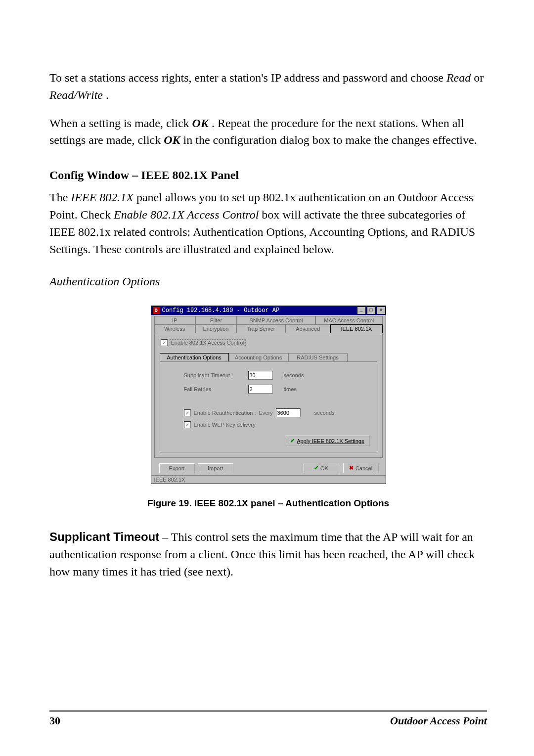 This screenshot has height=756, width=534. What do you see at coordinates (324, 468) in the screenshot?
I see `ok-label: OK` at bounding box center [324, 468].